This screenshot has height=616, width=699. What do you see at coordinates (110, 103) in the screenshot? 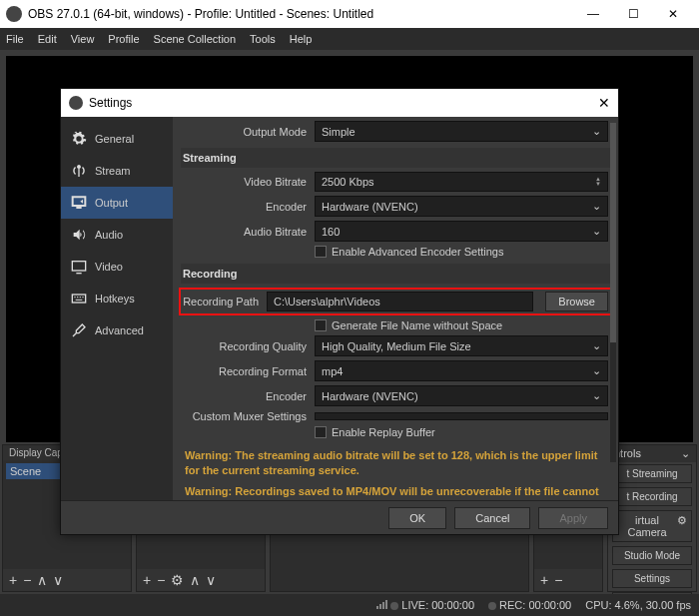
I see `dialog-title: Settings` at bounding box center [110, 103].